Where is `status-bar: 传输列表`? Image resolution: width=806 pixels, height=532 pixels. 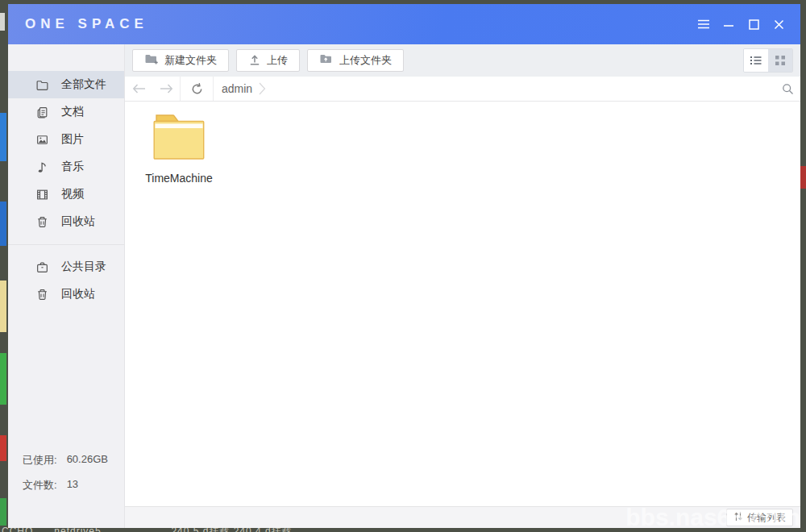 status-bar: 传输列表 is located at coordinates (463, 517).